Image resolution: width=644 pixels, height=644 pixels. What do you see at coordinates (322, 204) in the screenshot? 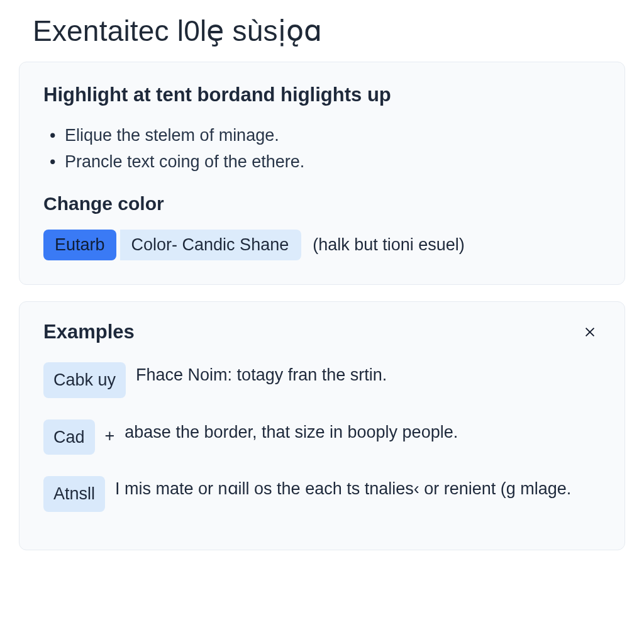
I see `change-color-heading: Change color` at bounding box center [322, 204].